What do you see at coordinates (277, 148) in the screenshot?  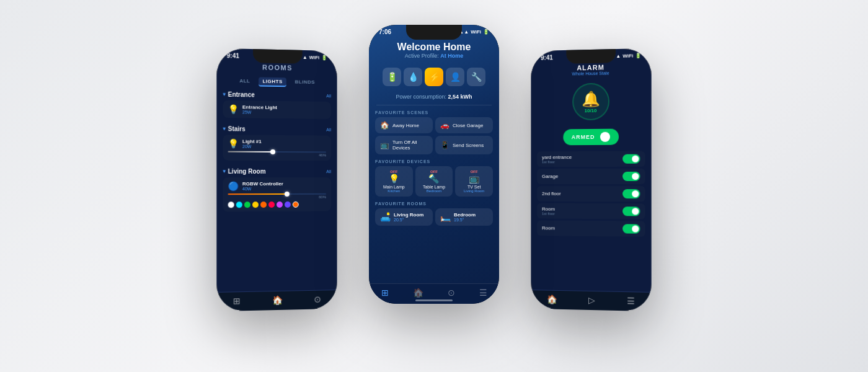 I see `stairs-light-card: 💡 Light #1 20W 46%` at bounding box center [277, 148].